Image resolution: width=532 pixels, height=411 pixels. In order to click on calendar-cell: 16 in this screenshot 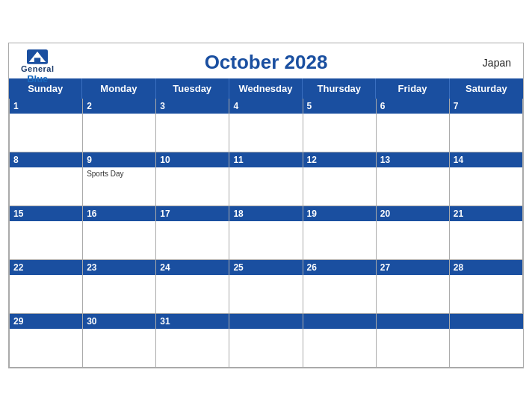, I will do `click(120, 233)`.